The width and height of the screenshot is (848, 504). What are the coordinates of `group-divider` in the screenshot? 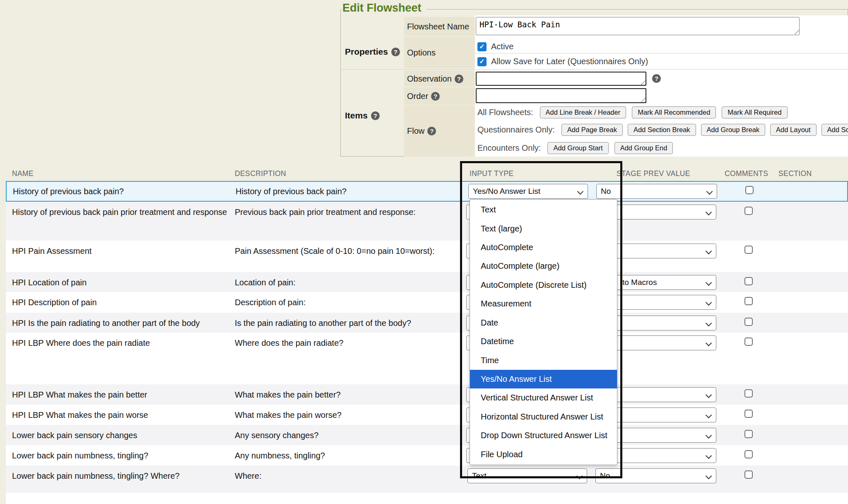 It's located at (595, 70).